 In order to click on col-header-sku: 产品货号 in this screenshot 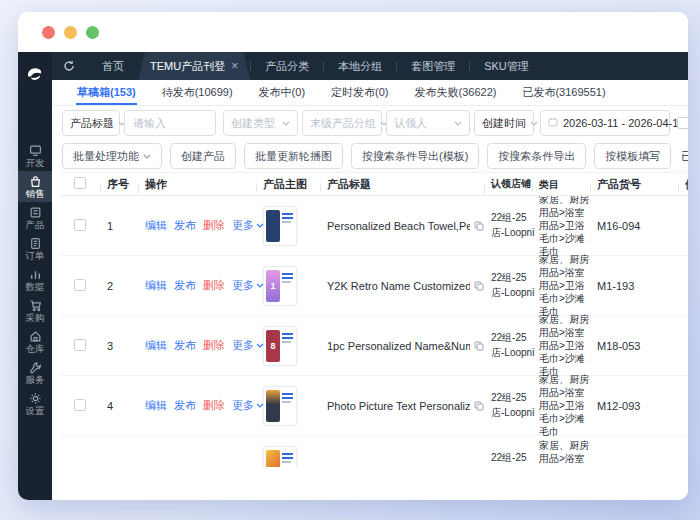, I will do `click(634, 184)`.